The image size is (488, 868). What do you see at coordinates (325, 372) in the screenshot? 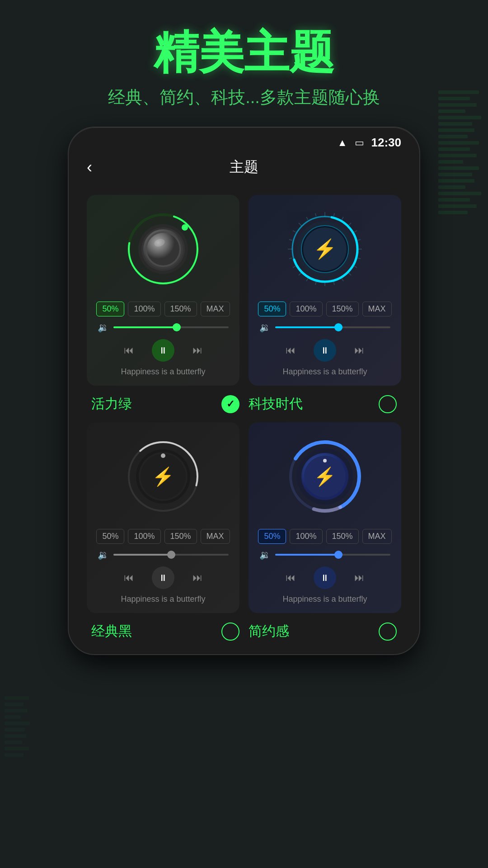
I see `song-title-cyan: Happiness is a butterfly` at bounding box center [325, 372].